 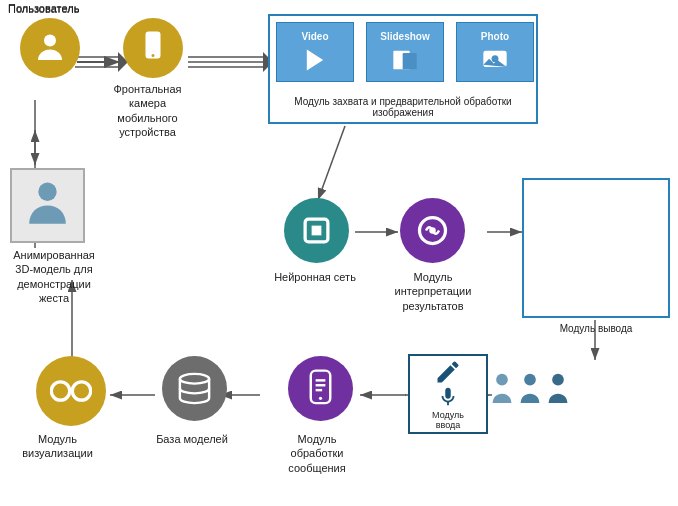 I want to click on phone-icon, so click(x=153, y=48).